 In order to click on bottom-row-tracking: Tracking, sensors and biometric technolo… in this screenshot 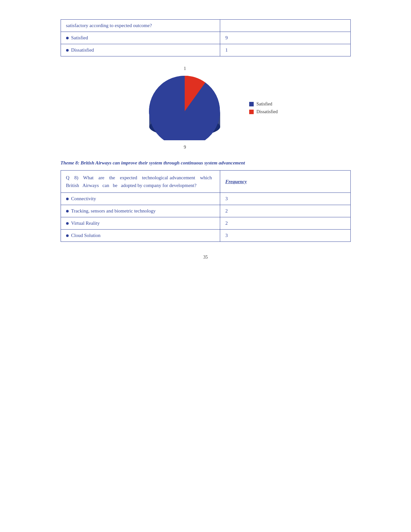, I will do `click(206, 211)`.